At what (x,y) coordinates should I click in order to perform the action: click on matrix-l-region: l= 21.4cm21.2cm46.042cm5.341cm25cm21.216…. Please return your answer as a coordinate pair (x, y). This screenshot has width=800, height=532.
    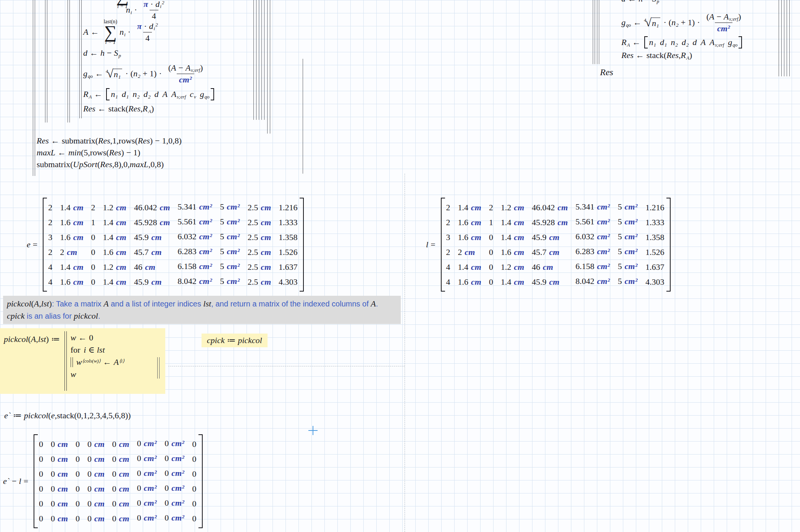
    Looking at the image, I should click on (548, 245).